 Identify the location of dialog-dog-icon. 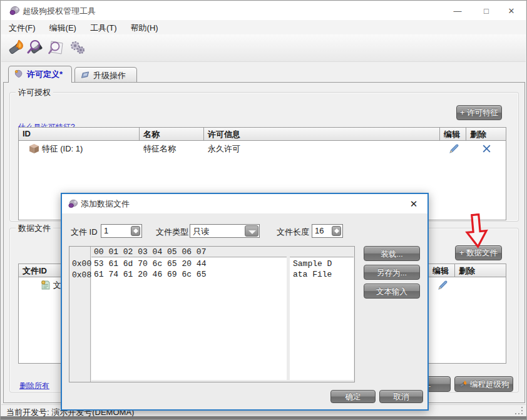
(73, 204).